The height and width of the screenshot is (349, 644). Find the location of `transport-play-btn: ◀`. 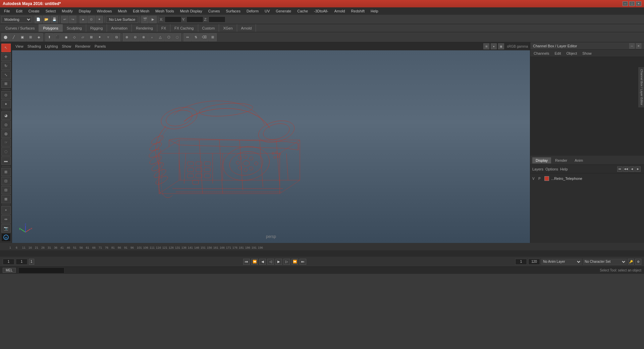

transport-play-btn: ◀ is located at coordinates (632, 169).